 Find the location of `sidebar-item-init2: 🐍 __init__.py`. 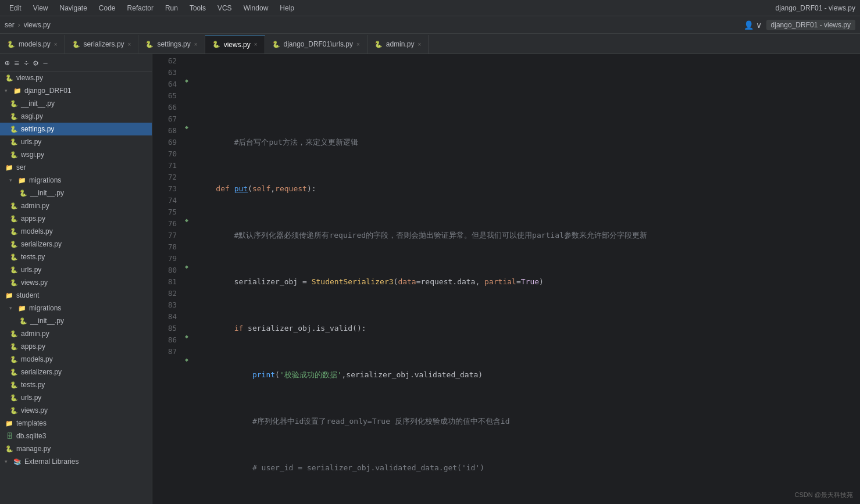

sidebar-item-init2: 🐍 __init__.py is located at coordinates (76, 193).